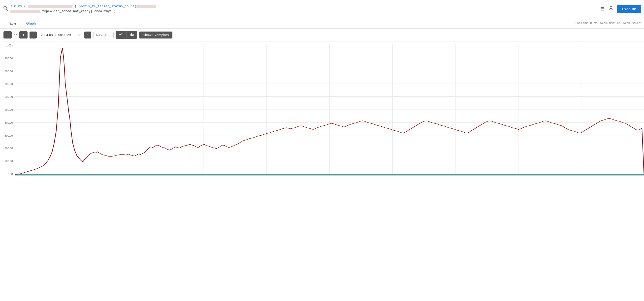 The image size is (644, 301). Describe the element at coordinates (156, 35) in the screenshot. I see `show-exemplars-button: Show Exemplars` at that location.